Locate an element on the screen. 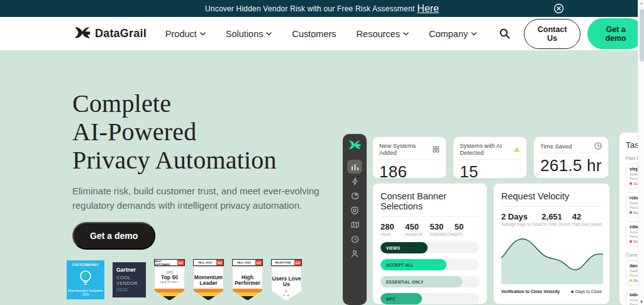  nav-item-solutions: Solutions is located at coordinates (249, 34).